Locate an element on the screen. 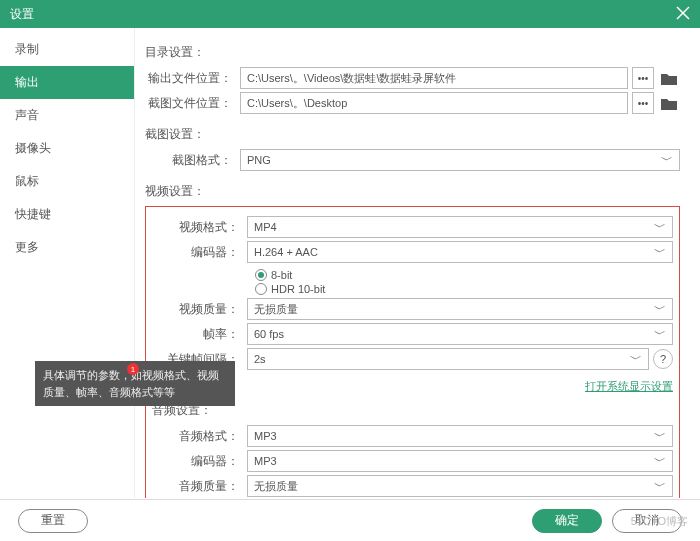  close-icon is located at coordinates (683, 14).